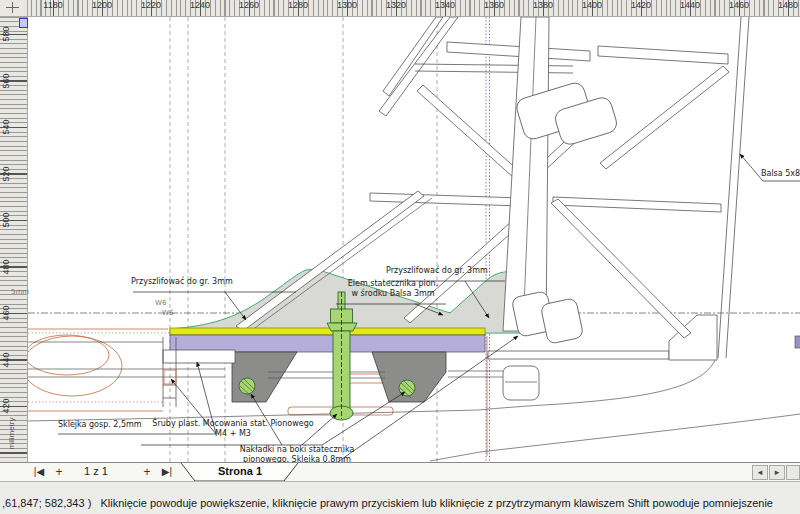 This screenshot has height=514, width=800. Describe the element at coordinates (6, 174) in the screenshot. I see `ruler-tick-label: 520` at that location.